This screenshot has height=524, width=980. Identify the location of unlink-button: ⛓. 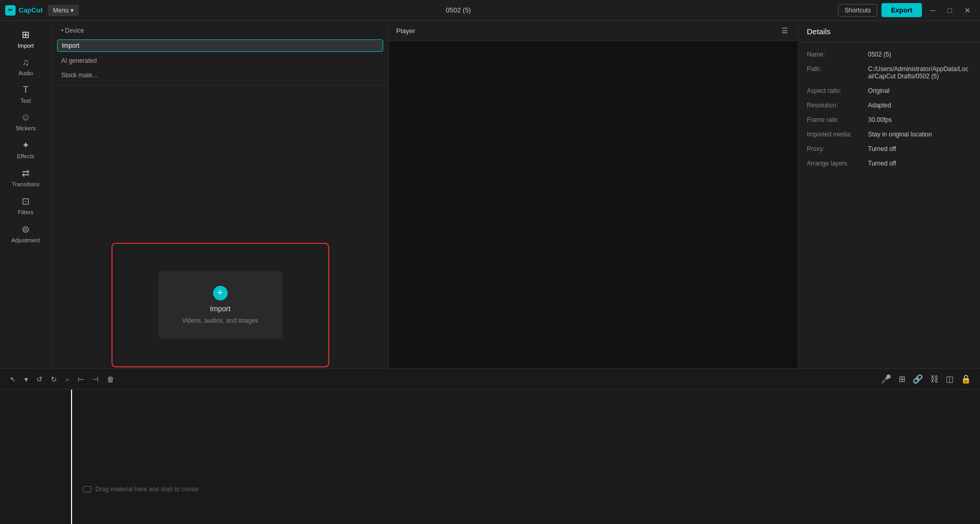
(934, 379).